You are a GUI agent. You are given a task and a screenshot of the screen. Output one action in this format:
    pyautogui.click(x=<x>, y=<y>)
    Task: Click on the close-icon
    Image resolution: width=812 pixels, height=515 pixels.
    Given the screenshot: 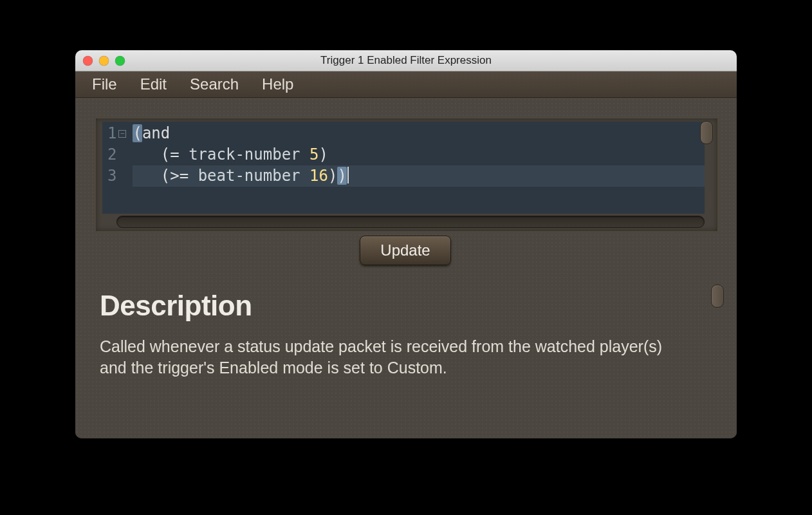 What is the action you would take?
    pyautogui.click(x=88, y=61)
    